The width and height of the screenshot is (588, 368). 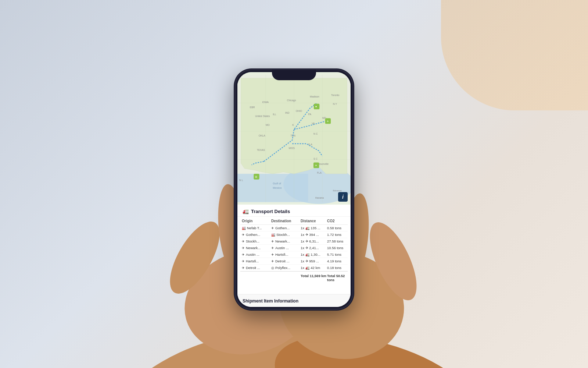 What do you see at coordinates (338, 221) in the screenshot?
I see `col-co2: CO2` at bounding box center [338, 221].